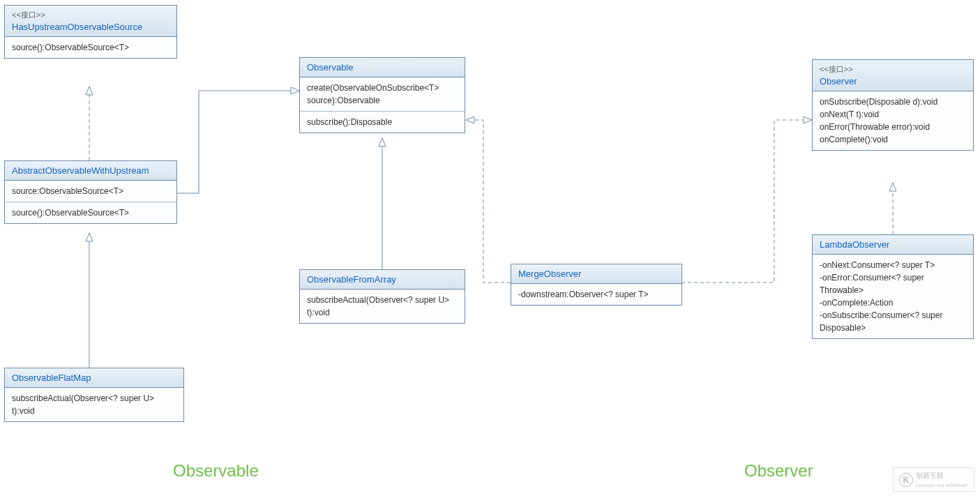 Image resolution: width=980 pixels, height=496 pixels. Describe the element at coordinates (382, 122) in the screenshot. I see `method-item: subscribe():Disposable` at that location.